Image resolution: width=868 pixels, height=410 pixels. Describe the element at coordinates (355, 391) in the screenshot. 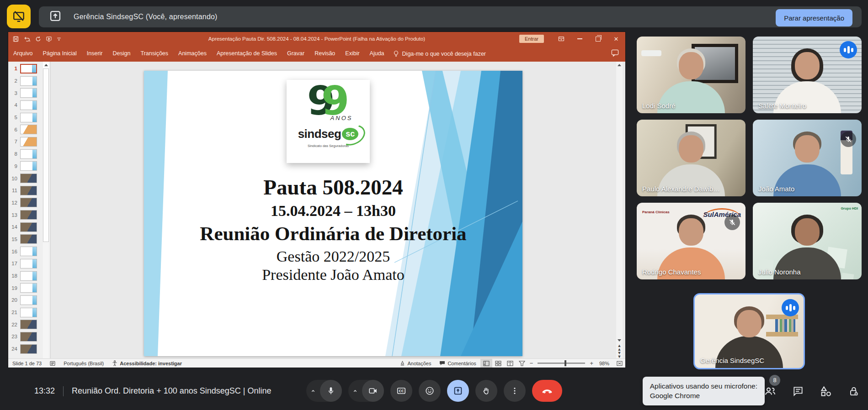

I see `camera-options-chevron` at that location.